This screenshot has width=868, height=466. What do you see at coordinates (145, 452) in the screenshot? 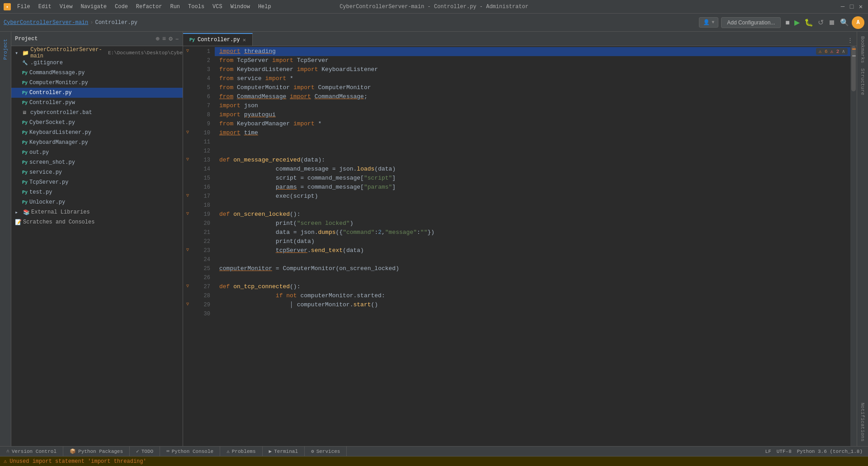
I see `status-tab-todo: ✓ TODO` at bounding box center [145, 452].